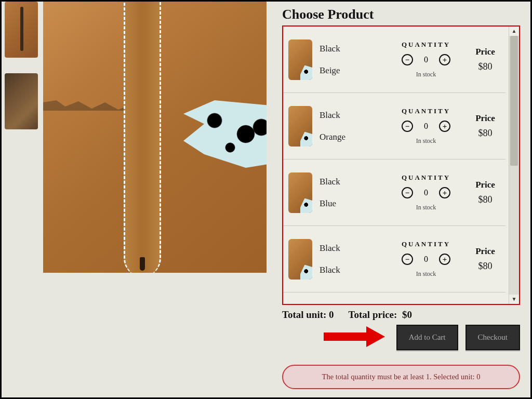 The image size is (532, 399). I want to click on variant-scrollbar: ▲ ▼, so click(514, 165).